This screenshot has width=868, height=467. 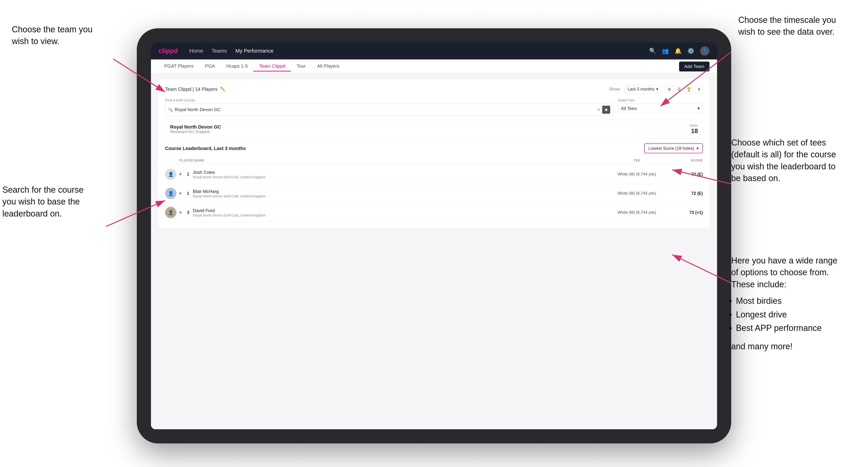 I want to click on col-player: PLAYER NAME, so click(x=382, y=160).